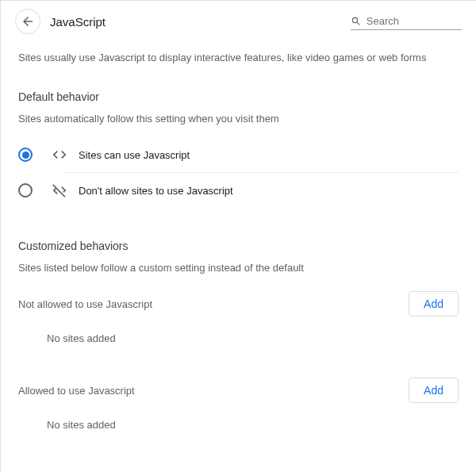  Describe the element at coordinates (60, 190) in the screenshot. I see `code-off-icon` at that location.